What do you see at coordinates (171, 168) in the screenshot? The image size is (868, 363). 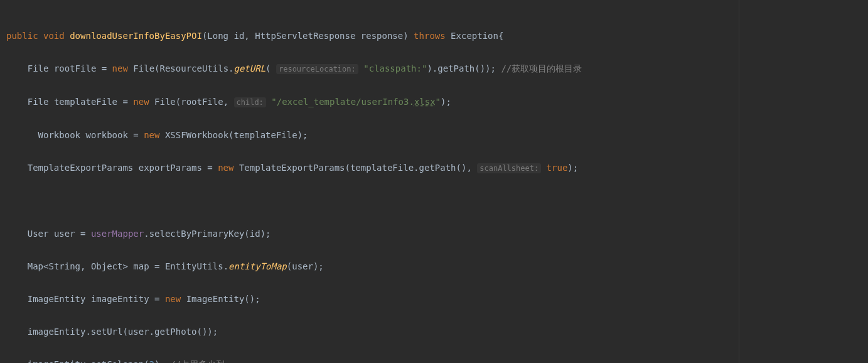 I see `variable: exportParams` at bounding box center [171, 168].